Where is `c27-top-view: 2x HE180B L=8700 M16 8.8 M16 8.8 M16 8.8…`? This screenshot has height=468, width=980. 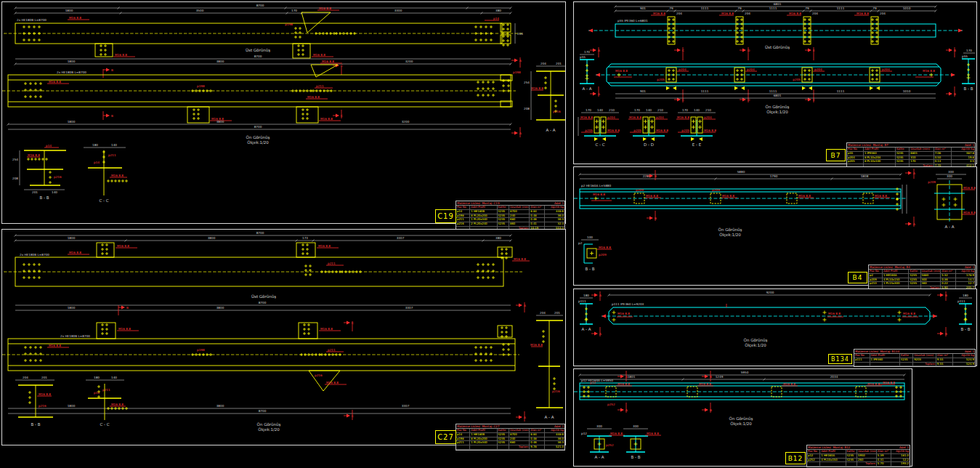 c27-top-view: 2x HE180B L=8700 M16 8.8 M16 8.8 M16 8.8… is located at coordinates (267, 265).